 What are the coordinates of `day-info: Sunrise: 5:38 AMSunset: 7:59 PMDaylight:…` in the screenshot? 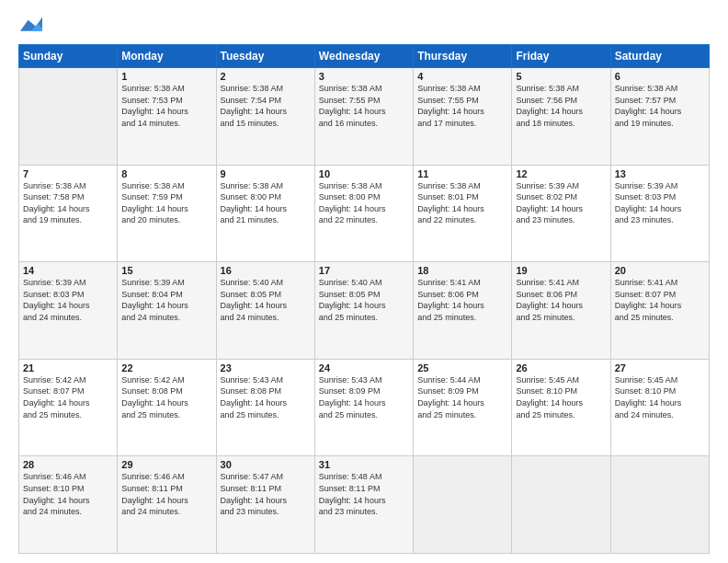 It's located at (166, 203).